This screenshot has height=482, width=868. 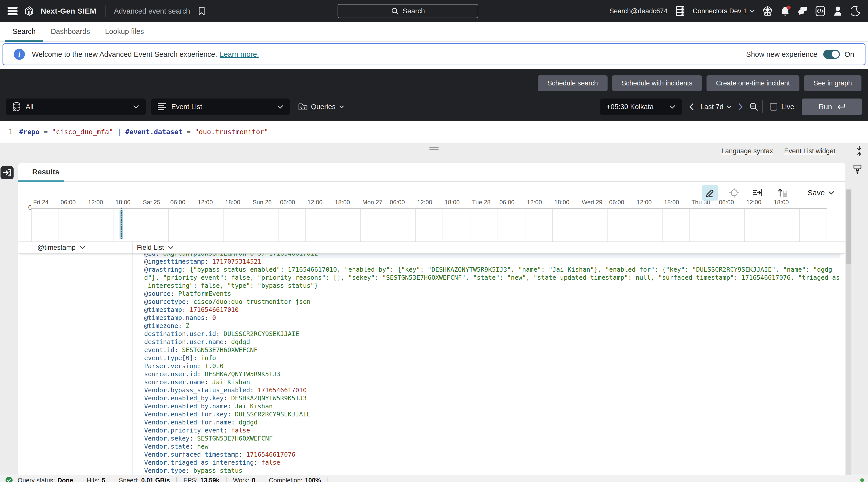 What do you see at coordinates (220, 107) in the screenshot?
I see `view-dropdown: Event List` at bounding box center [220, 107].